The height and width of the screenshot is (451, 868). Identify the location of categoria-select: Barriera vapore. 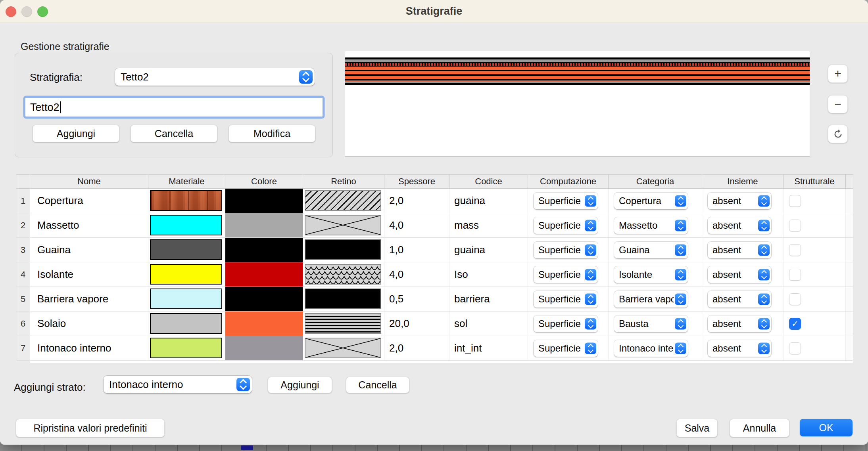
(651, 299).